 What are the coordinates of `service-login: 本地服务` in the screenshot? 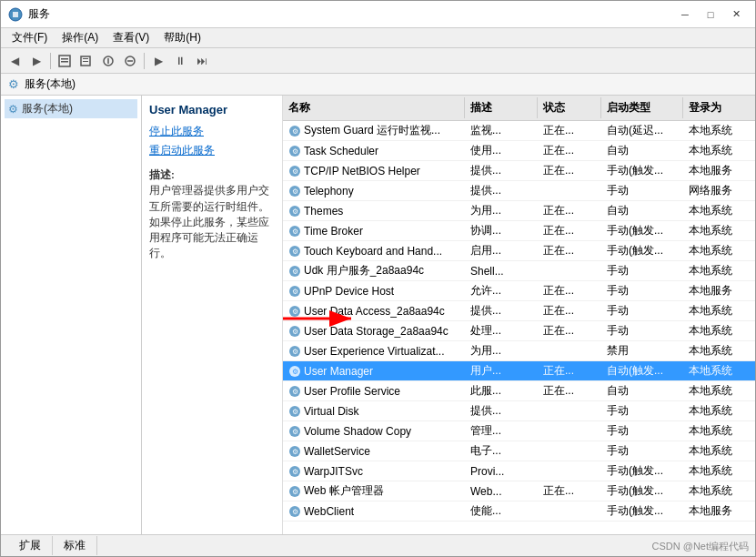 It's located at (719, 291).